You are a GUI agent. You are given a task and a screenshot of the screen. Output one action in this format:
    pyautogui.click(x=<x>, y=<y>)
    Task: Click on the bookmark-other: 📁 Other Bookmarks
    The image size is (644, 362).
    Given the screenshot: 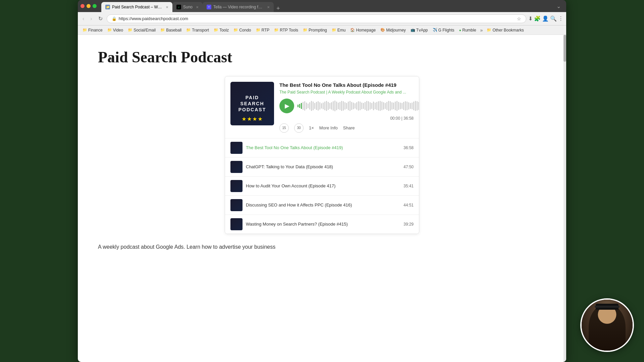 What is the action you would take?
    pyautogui.click(x=505, y=30)
    